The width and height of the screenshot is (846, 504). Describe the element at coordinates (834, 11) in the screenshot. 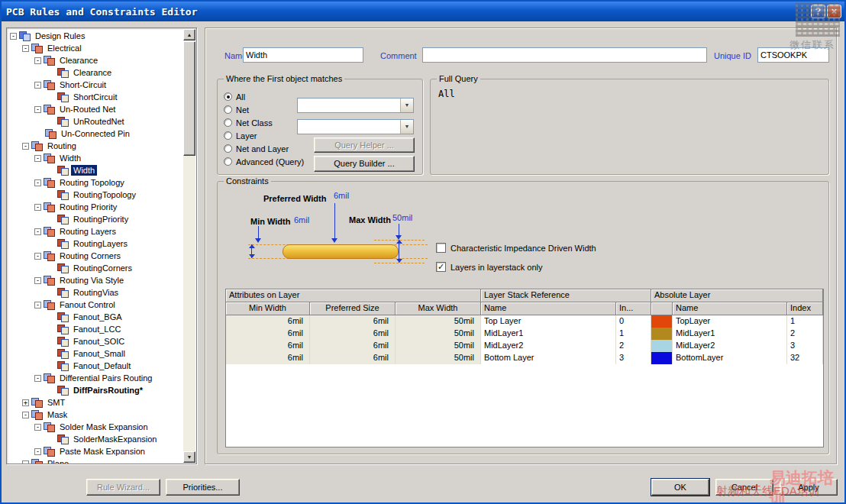

I see `close-icon: ×` at that location.